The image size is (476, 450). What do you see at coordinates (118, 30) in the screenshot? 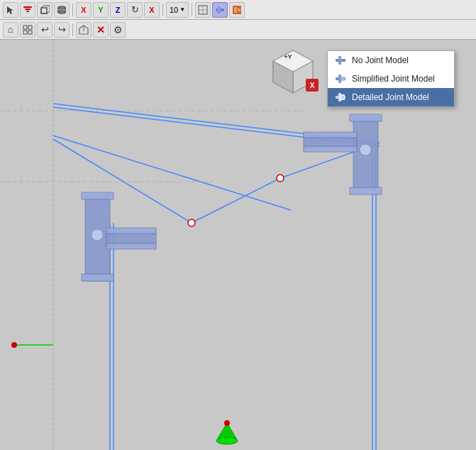
I see `settings-button: ⚙` at bounding box center [118, 30].